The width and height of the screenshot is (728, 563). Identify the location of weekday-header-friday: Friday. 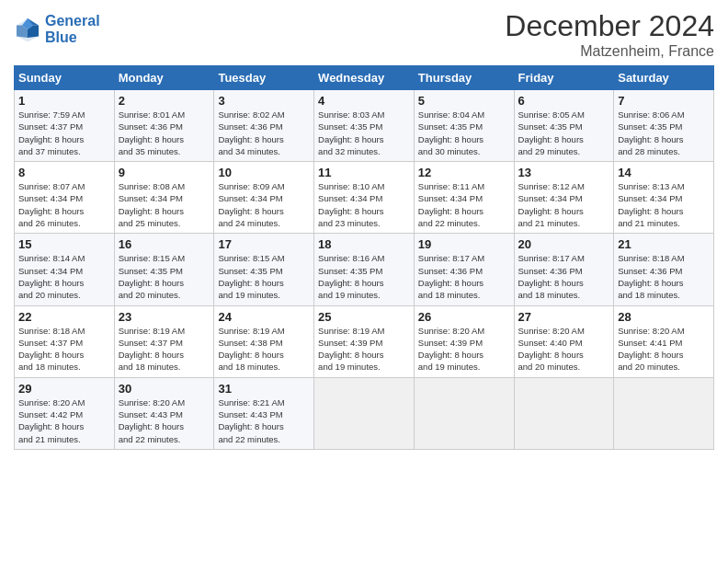
(564, 78).